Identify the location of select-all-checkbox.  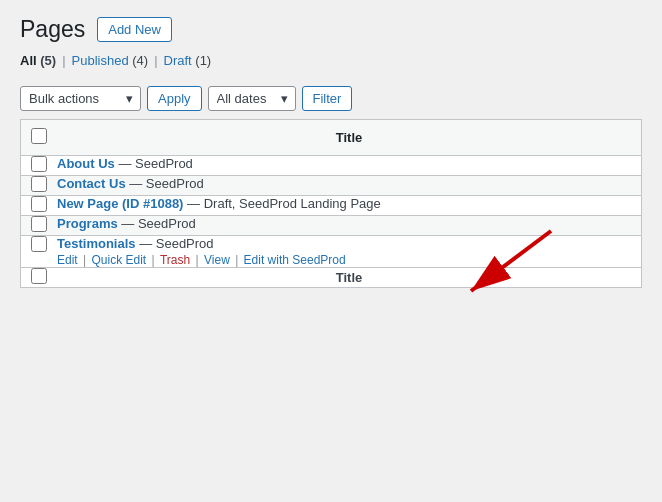
(39, 136).